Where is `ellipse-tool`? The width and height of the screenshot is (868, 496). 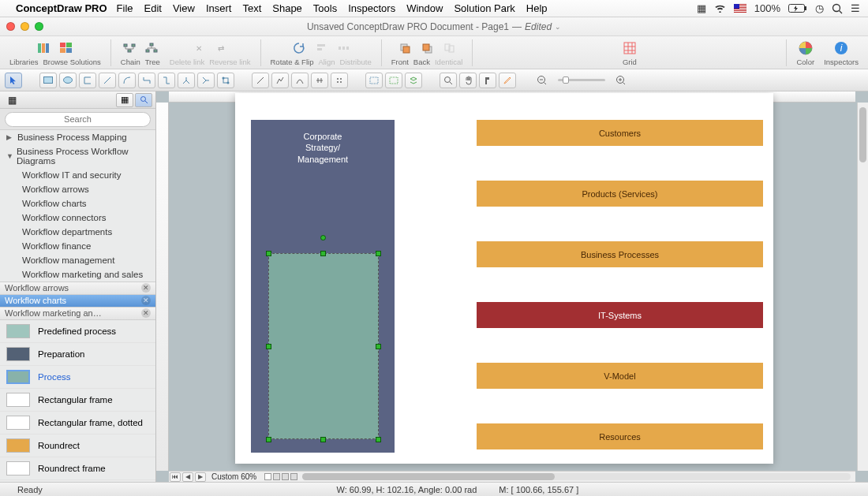
ellipse-tool is located at coordinates (68, 80).